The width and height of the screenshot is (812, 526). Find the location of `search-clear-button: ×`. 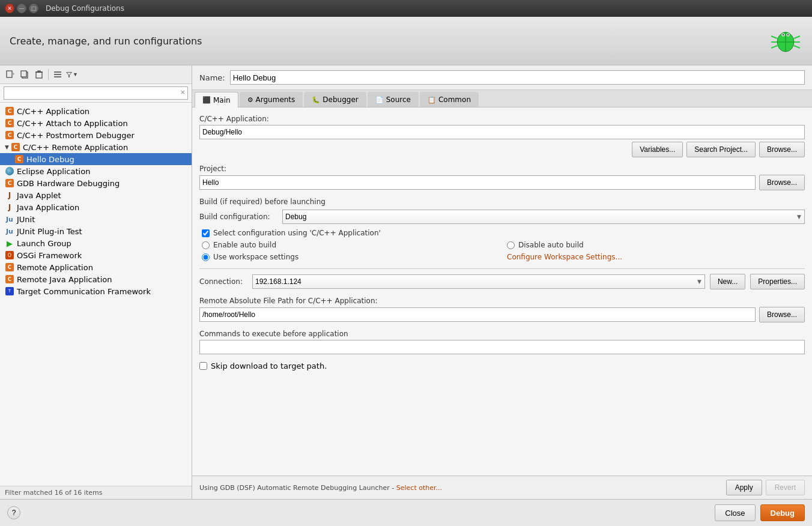

search-clear-button: × is located at coordinates (183, 92).